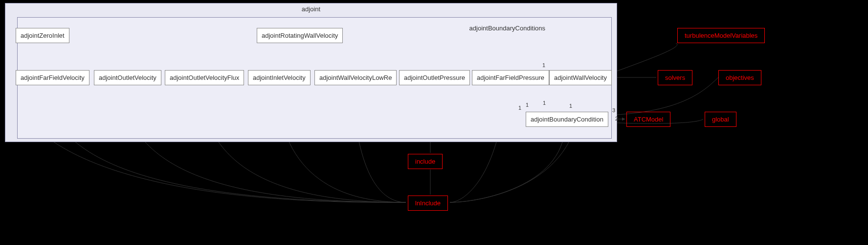  What do you see at coordinates (508, 28) in the screenshot?
I see `cluster-inner-title: adjointBoundaryConditions` at bounding box center [508, 28].